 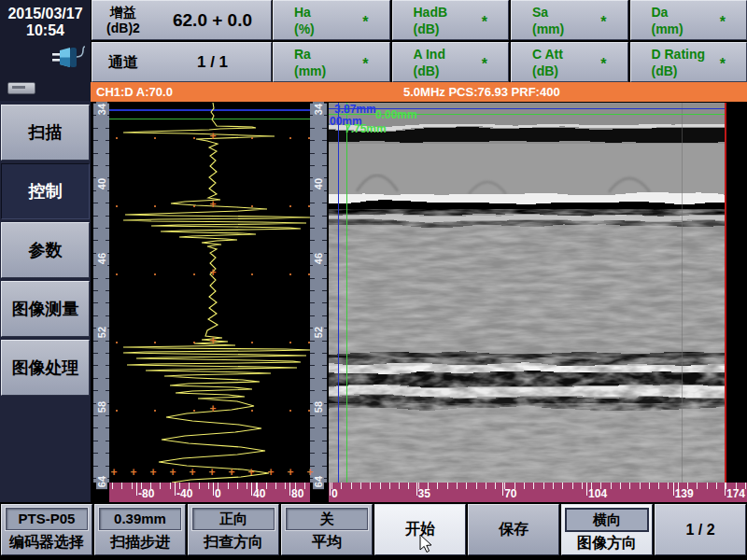 I want to click on position-ruler-label: 139, so click(x=684, y=494).